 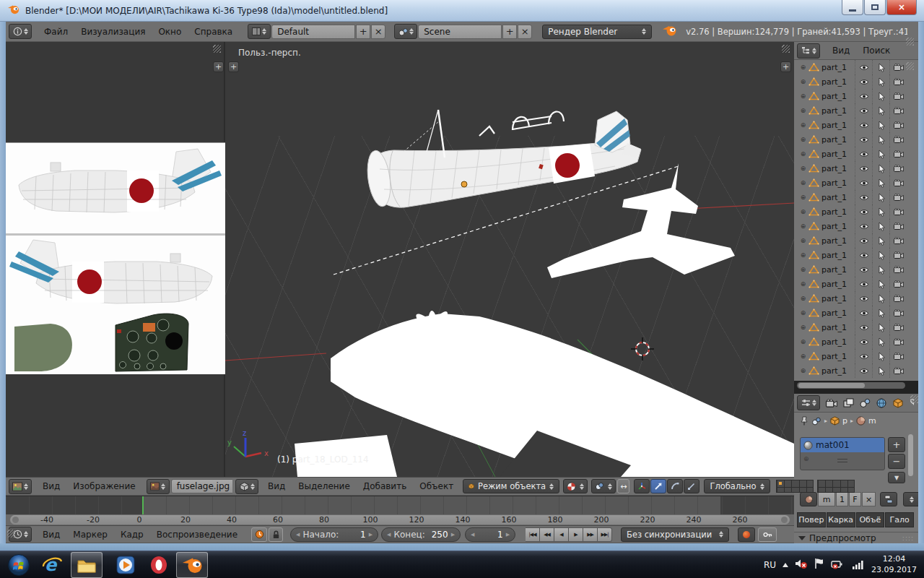 What do you see at coordinates (113, 32) in the screenshot?
I see `info-menu-item: Визуализация` at bounding box center [113, 32].